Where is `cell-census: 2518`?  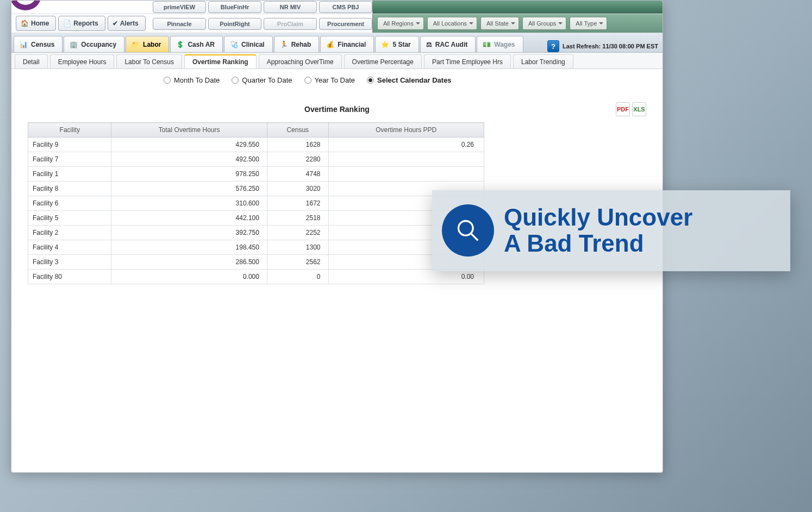 cell-census: 2518 is located at coordinates (298, 218).